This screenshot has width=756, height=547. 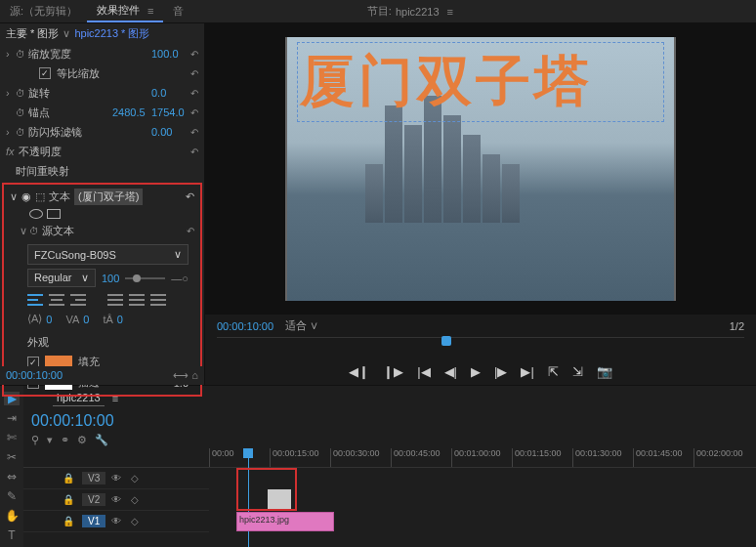 I want to click on source-text-label: 源文本, so click(x=114, y=231).